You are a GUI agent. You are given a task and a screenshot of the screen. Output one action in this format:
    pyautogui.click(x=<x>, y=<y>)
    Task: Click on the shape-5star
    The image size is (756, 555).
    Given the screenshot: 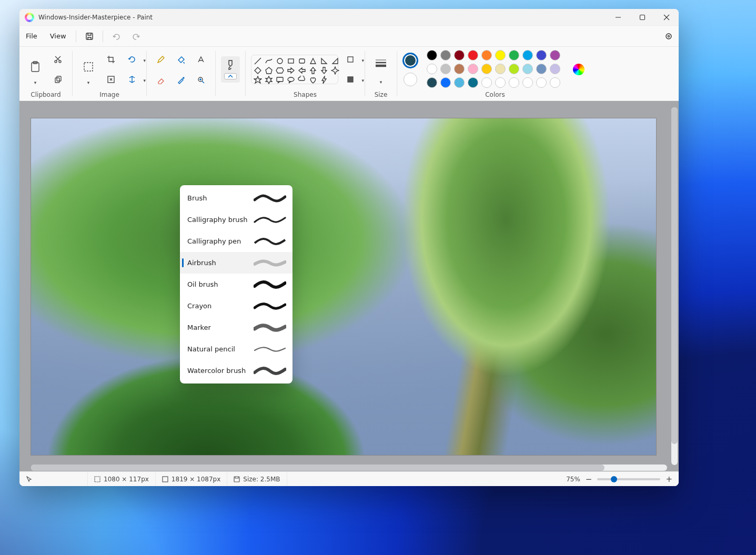 What is the action you would take?
    pyautogui.click(x=258, y=80)
    